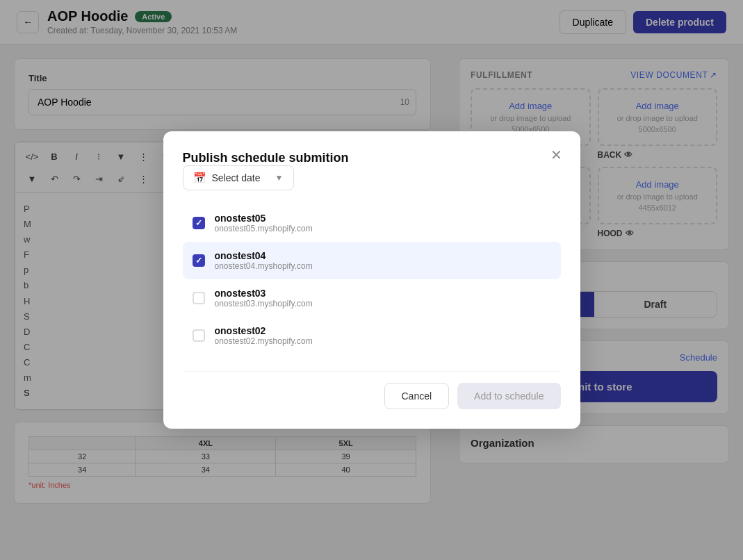 The height and width of the screenshot is (560, 743). I want to click on store-url-onostest03: onostest03.myshopify.com, so click(264, 304).